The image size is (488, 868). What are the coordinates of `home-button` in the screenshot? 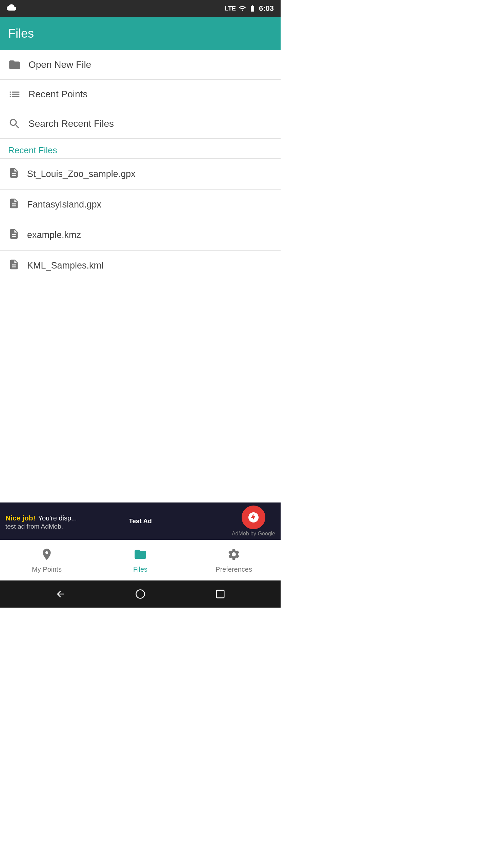 It's located at (140, 594).